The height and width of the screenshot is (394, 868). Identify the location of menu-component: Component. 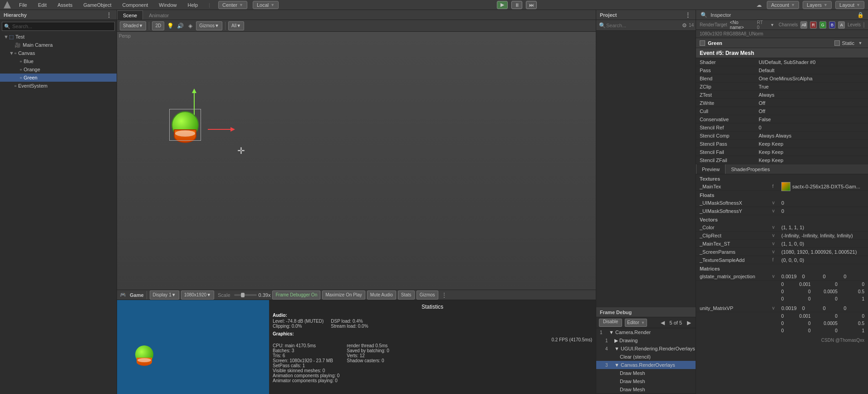
(135, 5).